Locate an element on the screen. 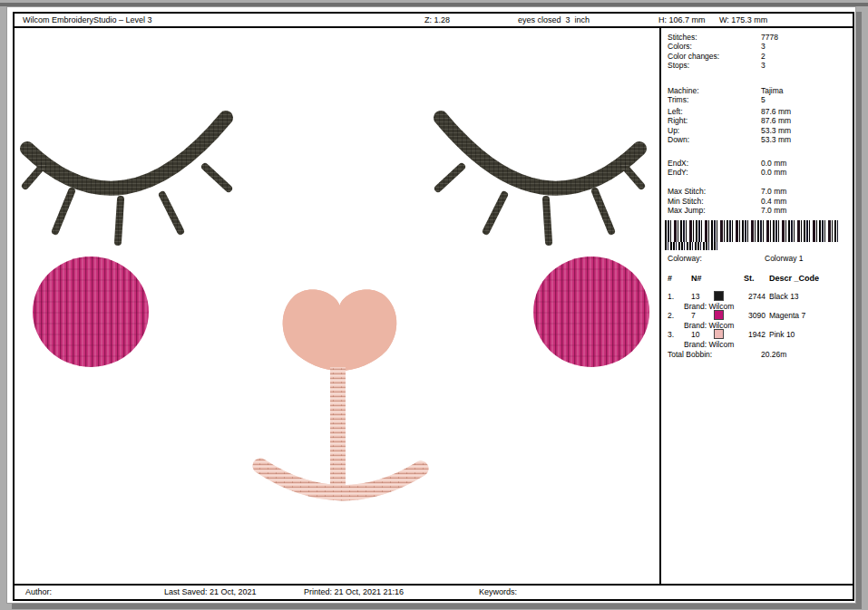 This screenshot has width=868, height=610. total-bobbin-value: 20.26m is located at coordinates (774, 354).